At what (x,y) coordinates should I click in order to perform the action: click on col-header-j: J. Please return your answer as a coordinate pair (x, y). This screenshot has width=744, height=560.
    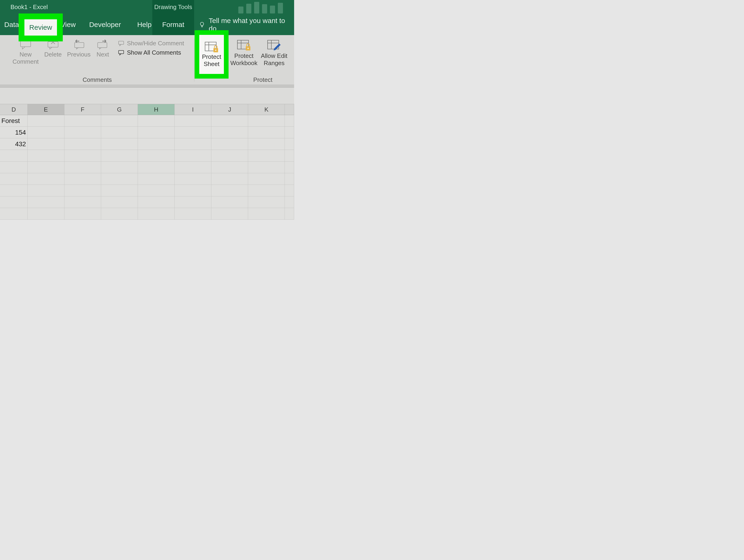
    Looking at the image, I should click on (230, 110).